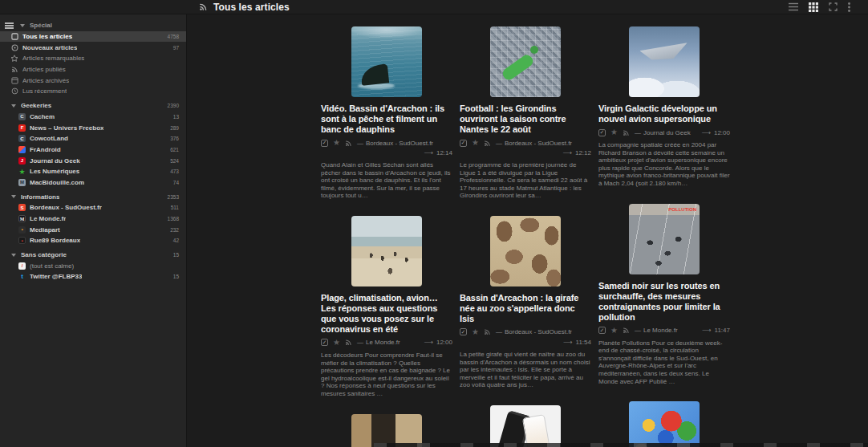  I want to click on article-thumbnail-mario-artwork, so click(664, 424).